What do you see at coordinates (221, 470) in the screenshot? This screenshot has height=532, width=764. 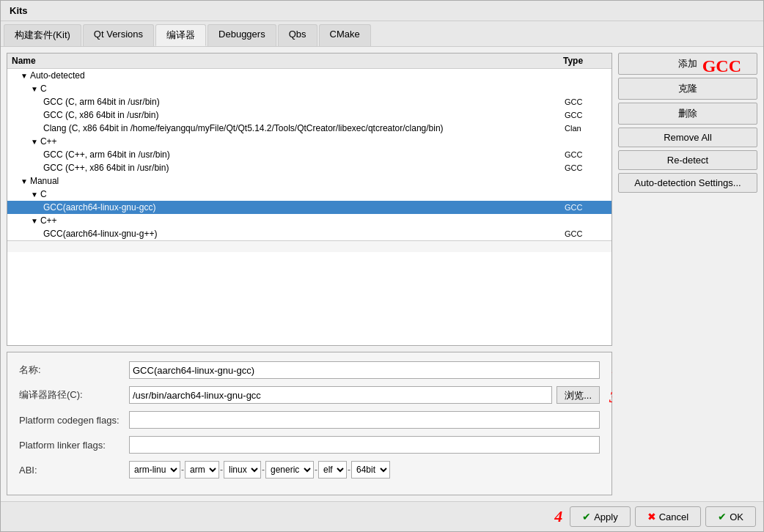 I see `abi-sep-2: -` at bounding box center [221, 470].